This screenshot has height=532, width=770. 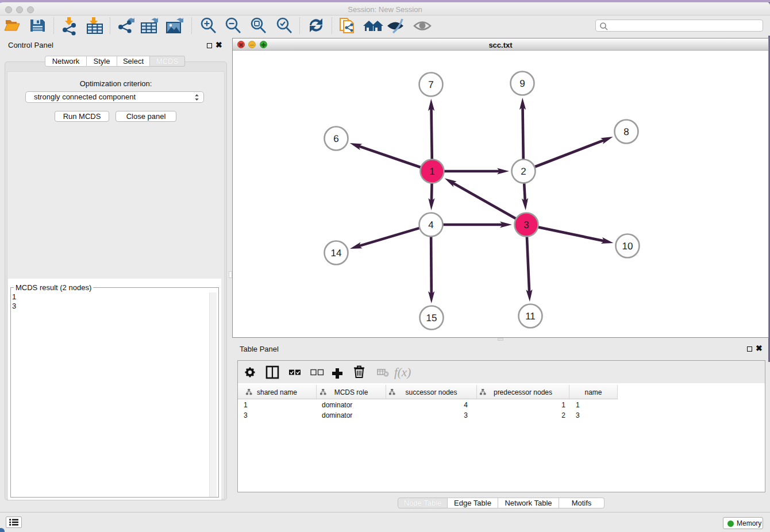 What do you see at coordinates (402, 372) in the screenshot?
I see `svg-text: f(x)` at bounding box center [402, 372].